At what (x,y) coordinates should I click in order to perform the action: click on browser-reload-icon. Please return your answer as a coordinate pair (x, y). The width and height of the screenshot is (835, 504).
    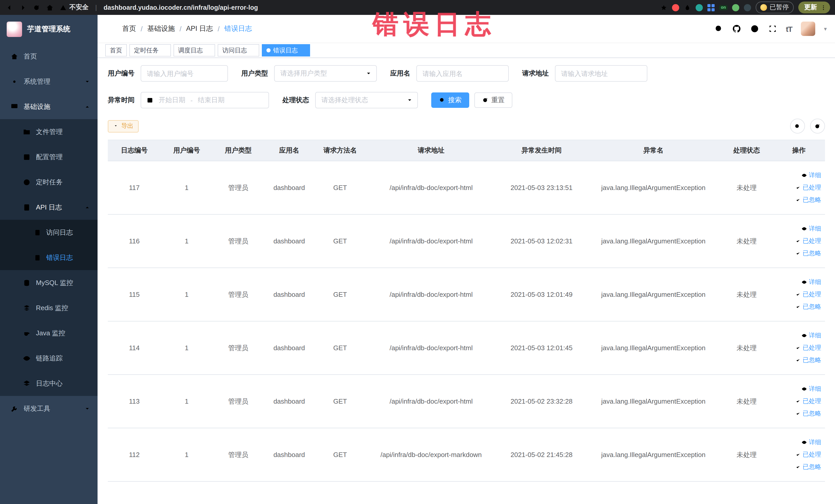
    Looking at the image, I should click on (37, 7).